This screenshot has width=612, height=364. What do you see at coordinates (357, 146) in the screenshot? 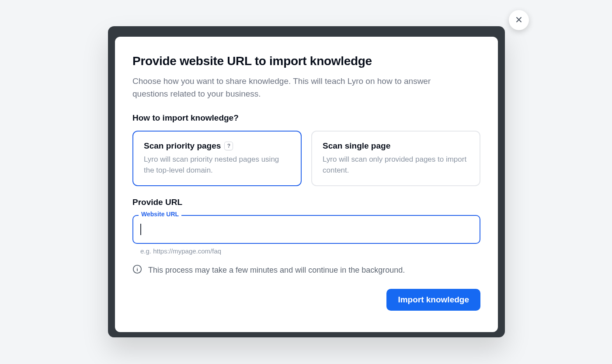
I see `option-title: Scan single page` at bounding box center [357, 146].